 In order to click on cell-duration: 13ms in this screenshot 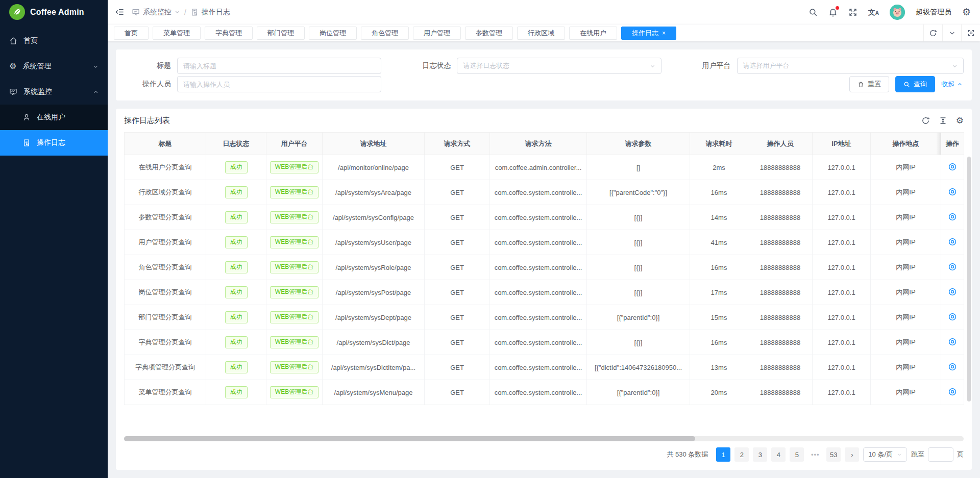, I will do `click(719, 367)`.